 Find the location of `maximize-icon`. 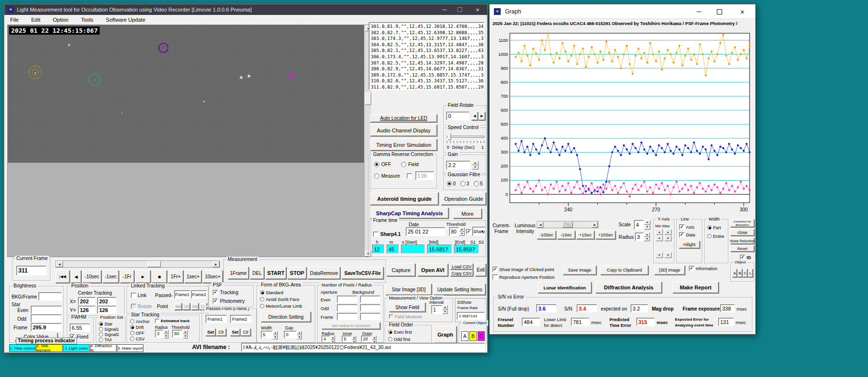

maximize-icon is located at coordinates (460, 10).